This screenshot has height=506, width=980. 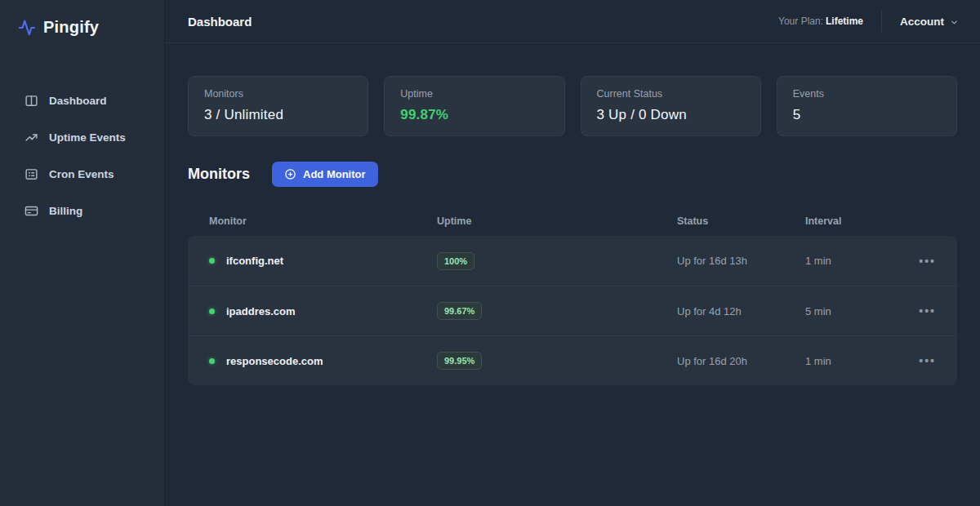 I want to click on sidebar-item-label: Dashboard, so click(x=78, y=101).